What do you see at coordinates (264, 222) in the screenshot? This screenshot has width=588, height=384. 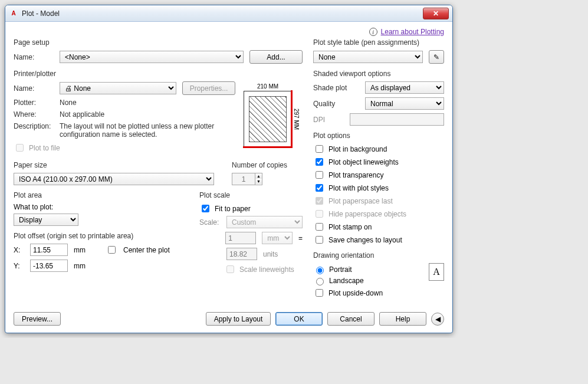 I see `scale-select: Custom` at bounding box center [264, 222].